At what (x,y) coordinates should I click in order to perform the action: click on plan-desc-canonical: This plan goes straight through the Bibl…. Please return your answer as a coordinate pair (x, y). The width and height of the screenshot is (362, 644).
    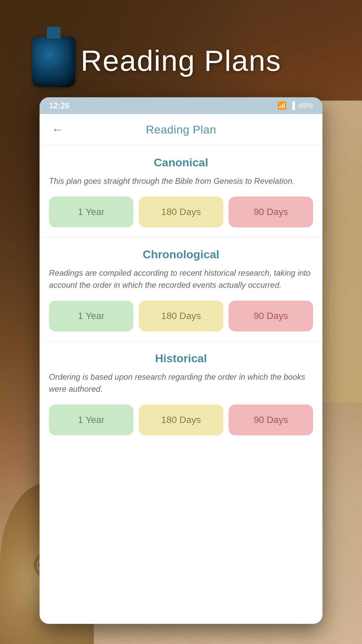
    Looking at the image, I should click on (181, 181).